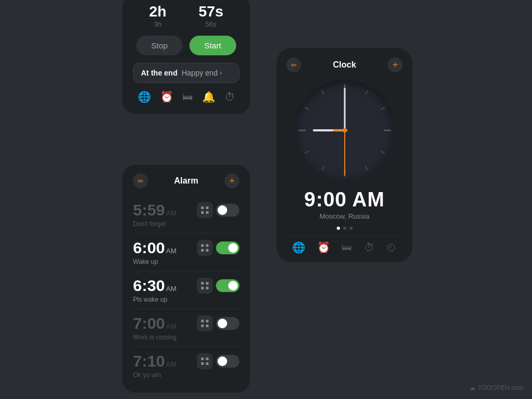 This screenshot has height=399, width=532. What do you see at coordinates (159, 73) in the screenshot?
I see `at-the-end-label: At the end` at bounding box center [159, 73].